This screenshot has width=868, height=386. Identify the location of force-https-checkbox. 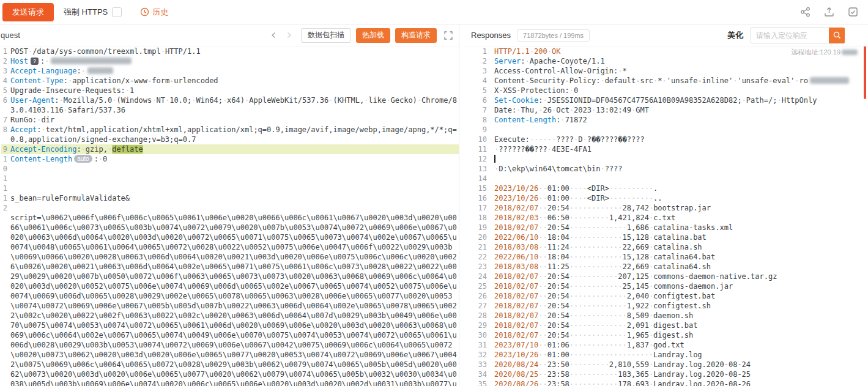
(117, 12).